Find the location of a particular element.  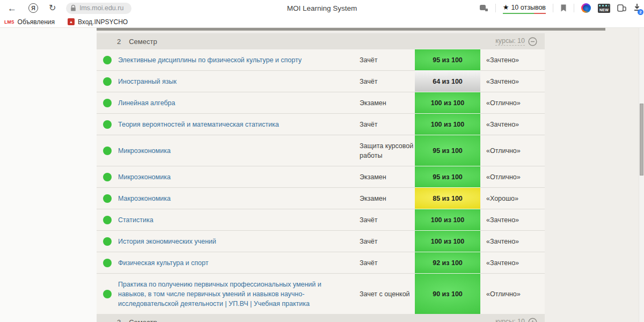

bookmark-flag-icon is located at coordinates (564, 8).